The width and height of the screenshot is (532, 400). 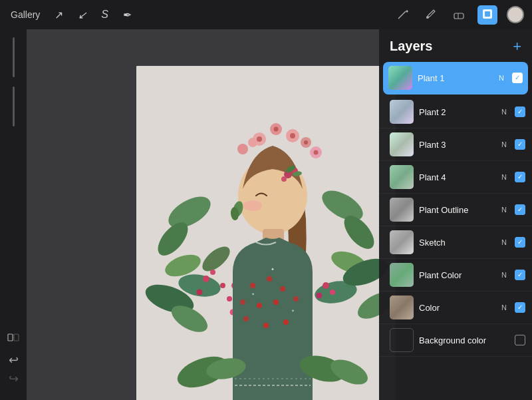 I want to click on layer-item-bg: Background color, so click(x=456, y=341).